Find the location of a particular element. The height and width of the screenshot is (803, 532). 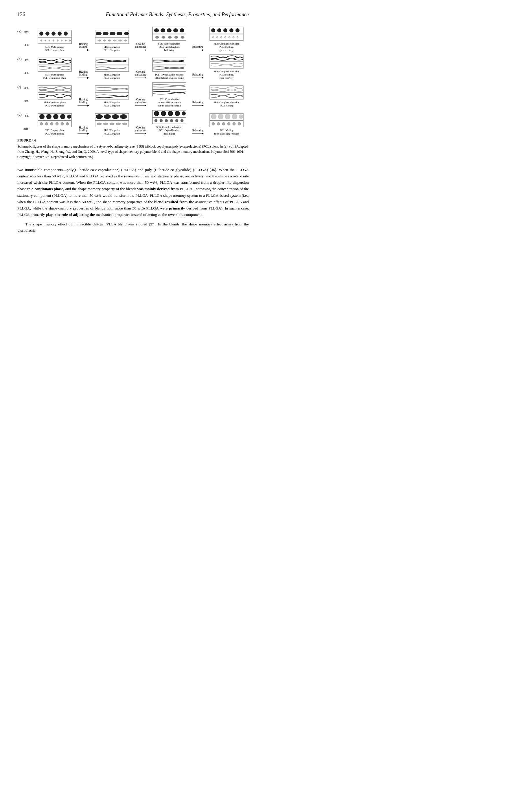

diagram-svg-d3 is located at coordinates (169, 117).